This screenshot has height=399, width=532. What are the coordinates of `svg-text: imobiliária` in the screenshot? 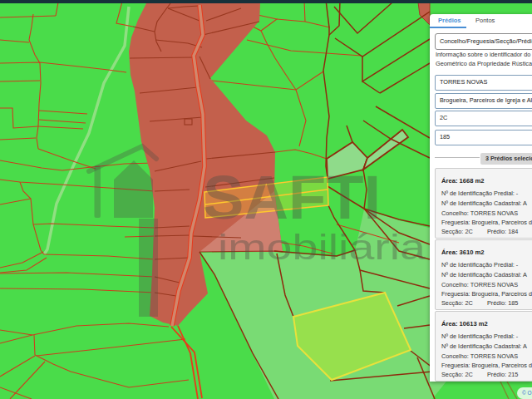 It's located at (323, 248).